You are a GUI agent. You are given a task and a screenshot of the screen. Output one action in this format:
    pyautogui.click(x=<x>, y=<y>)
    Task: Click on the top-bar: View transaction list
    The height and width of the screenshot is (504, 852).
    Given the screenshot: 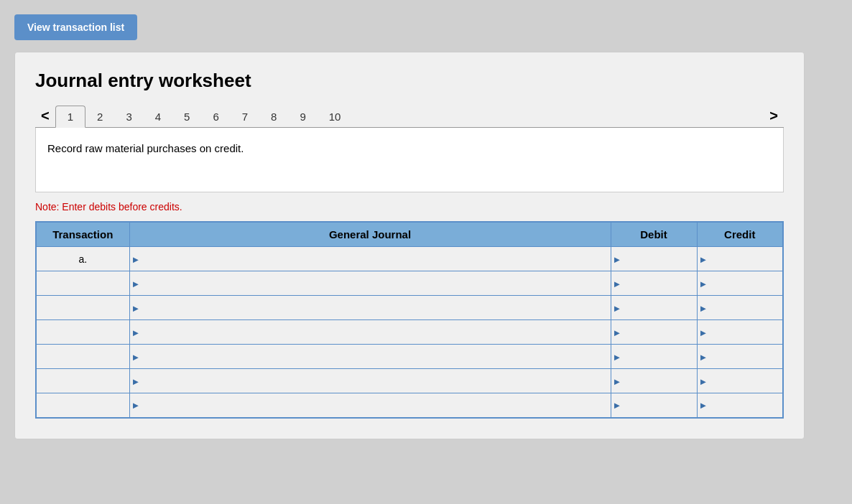 What is the action you would take?
    pyautogui.click(x=426, y=27)
    